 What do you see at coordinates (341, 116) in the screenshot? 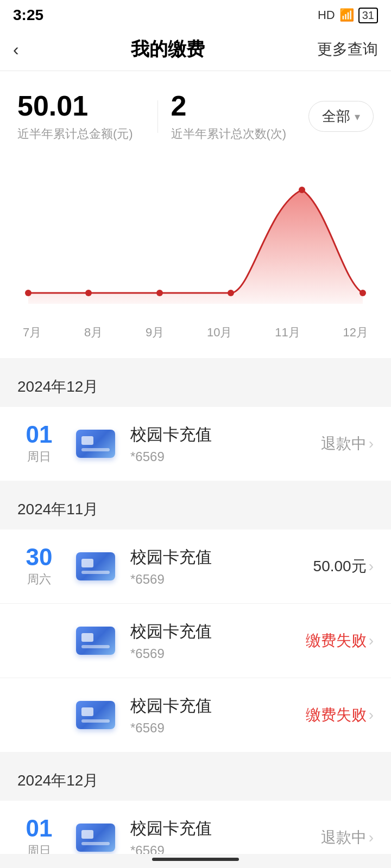
I see `filter-button: 全部 ▾` at bounding box center [341, 116].